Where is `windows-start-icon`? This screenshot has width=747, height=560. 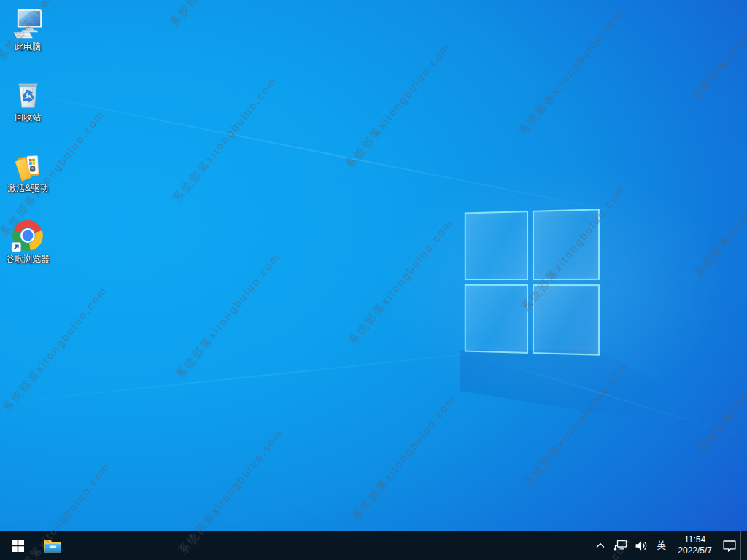
windows-start-icon is located at coordinates (18, 545).